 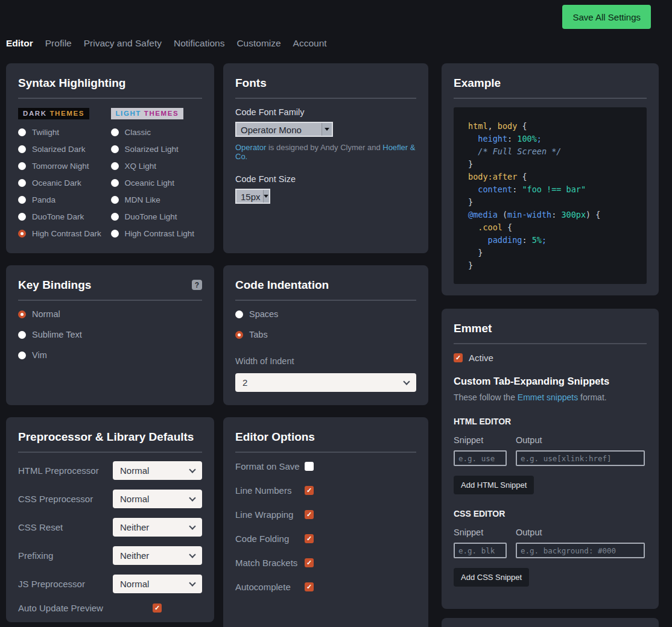 I want to click on select-value: Normal, so click(x=135, y=584).